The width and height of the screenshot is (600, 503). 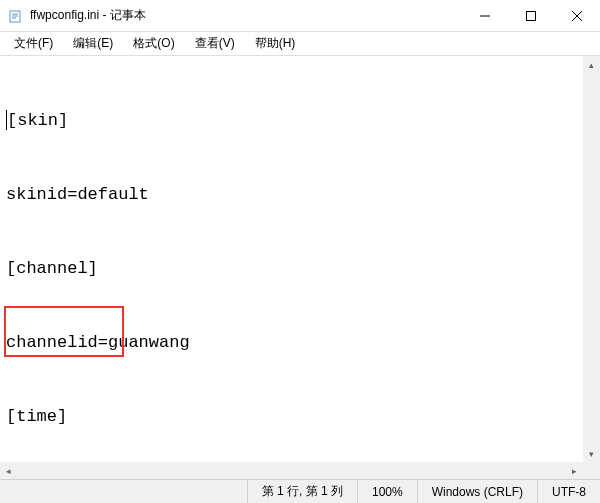 What do you see at coordinates (592, 470) in the screenshot?
I see `scroll-corner` at bounding box center [592, 470].